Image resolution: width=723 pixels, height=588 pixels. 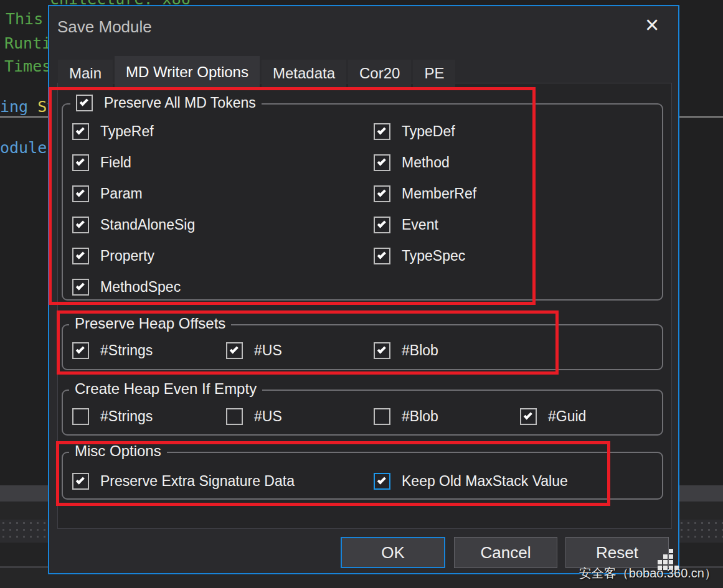 What do you see at coordinates (24, 148) in the screenshot?
I see `bg-code-line: odule` at bounding box center [24, 148].